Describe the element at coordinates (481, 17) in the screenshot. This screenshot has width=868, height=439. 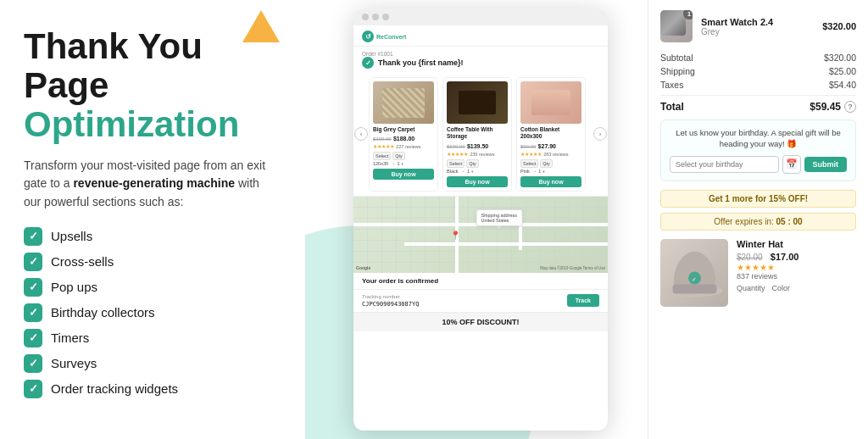
I see `browser-bar` at that location.